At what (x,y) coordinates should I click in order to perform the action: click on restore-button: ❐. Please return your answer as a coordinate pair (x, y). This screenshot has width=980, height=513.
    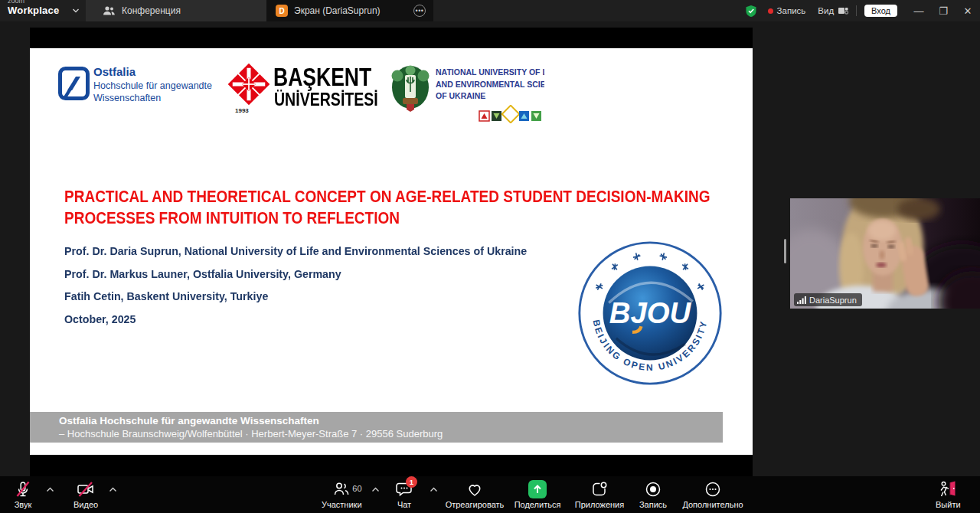
    Looking at the image, I should click on (943, 11).